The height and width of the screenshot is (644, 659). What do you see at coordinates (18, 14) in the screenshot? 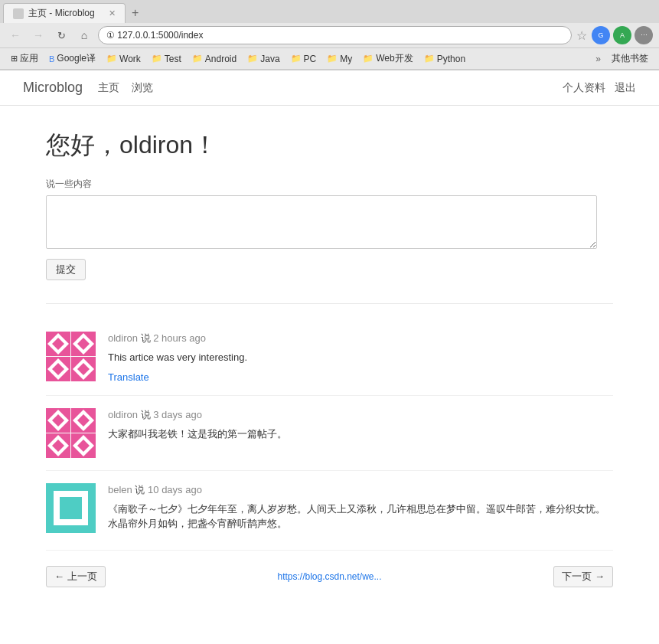
I see `tab-favicon` at bounding box center [18, 14].